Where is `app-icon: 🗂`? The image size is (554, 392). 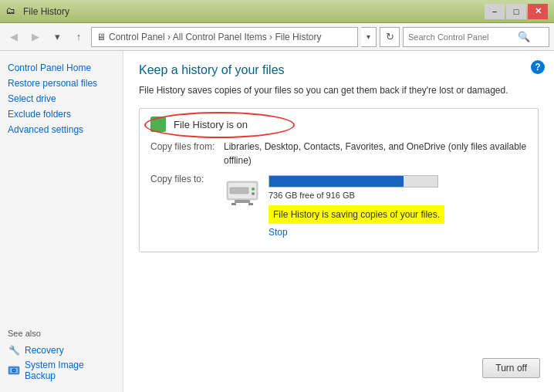
app-icon: 🗂 is located at coordinates (12, 12).